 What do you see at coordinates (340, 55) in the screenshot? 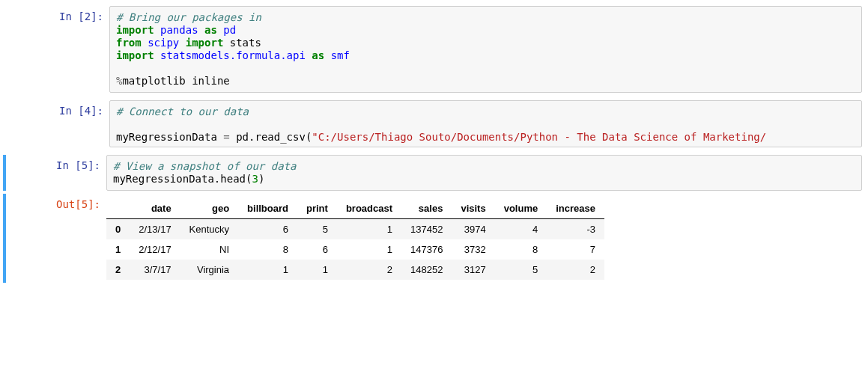
I see `alias-smf: smf` at bounding box center [340, 55].